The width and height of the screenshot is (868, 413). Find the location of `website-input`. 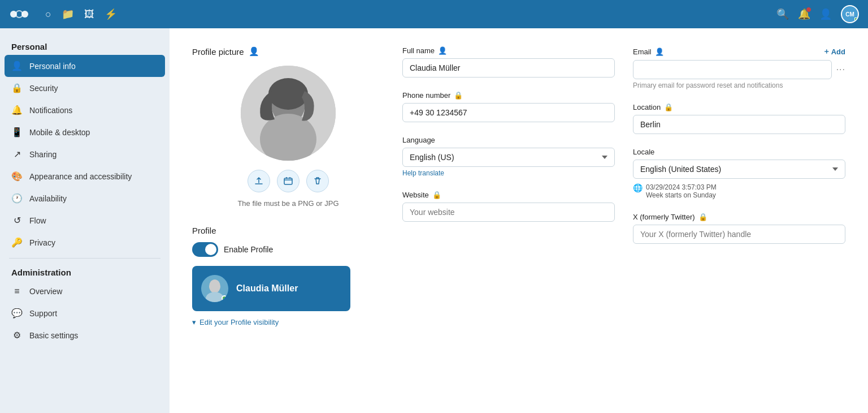

website-input is located at coordinates (509, 212).